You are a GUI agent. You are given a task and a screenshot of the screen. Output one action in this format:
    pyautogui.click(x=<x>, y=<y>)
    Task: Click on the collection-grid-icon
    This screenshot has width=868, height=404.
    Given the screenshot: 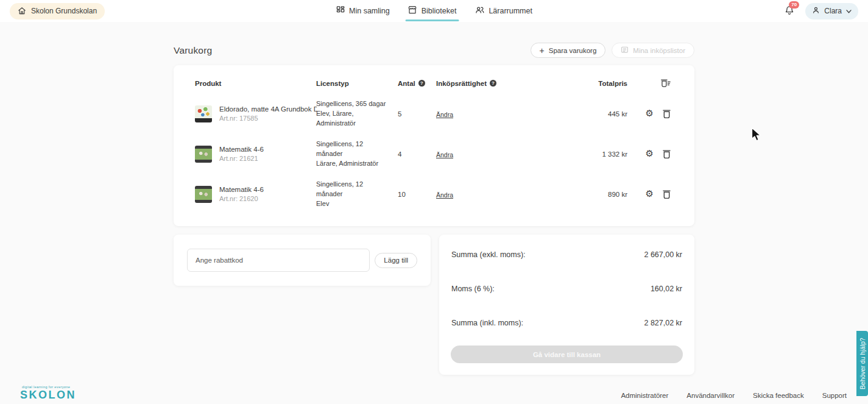 What is the action you would take?
    pyautogui.click(x=340, y=11)
    